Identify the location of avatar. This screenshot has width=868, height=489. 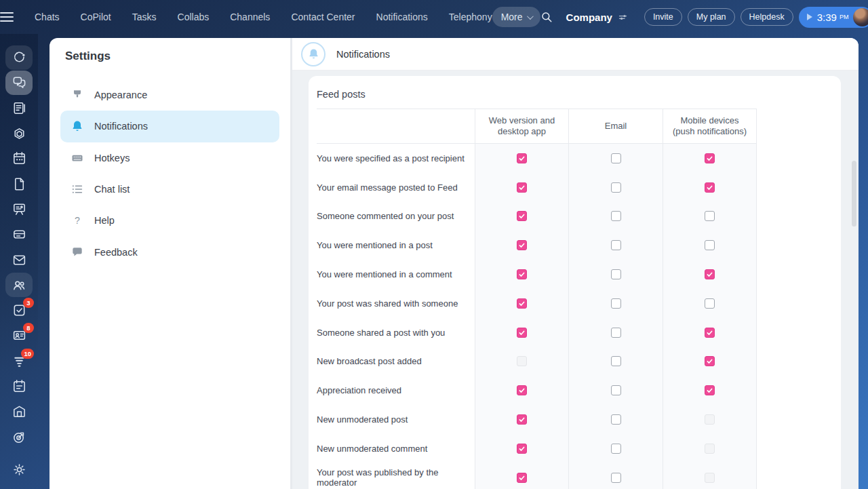
(861, 18).